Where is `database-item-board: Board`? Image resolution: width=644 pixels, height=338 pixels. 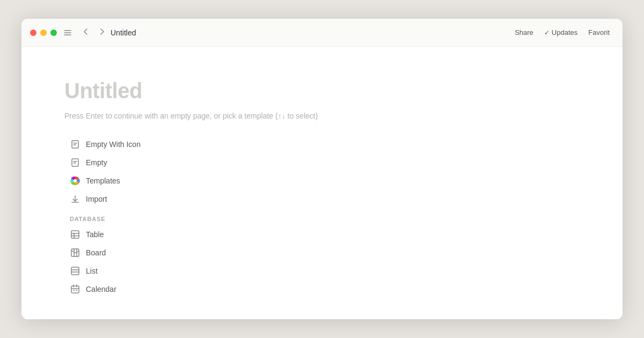 database-item-board: Board is located at coordinates (322, 253).